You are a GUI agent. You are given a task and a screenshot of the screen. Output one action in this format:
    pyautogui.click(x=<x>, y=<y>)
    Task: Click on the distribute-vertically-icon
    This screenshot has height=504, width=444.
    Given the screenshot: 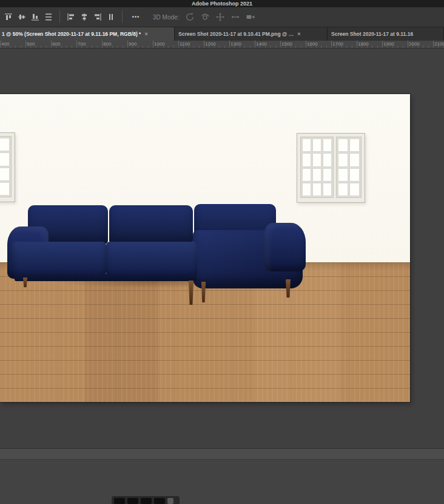 What is the action you would take?
    pyautogui.click(x=49, y=17)
    